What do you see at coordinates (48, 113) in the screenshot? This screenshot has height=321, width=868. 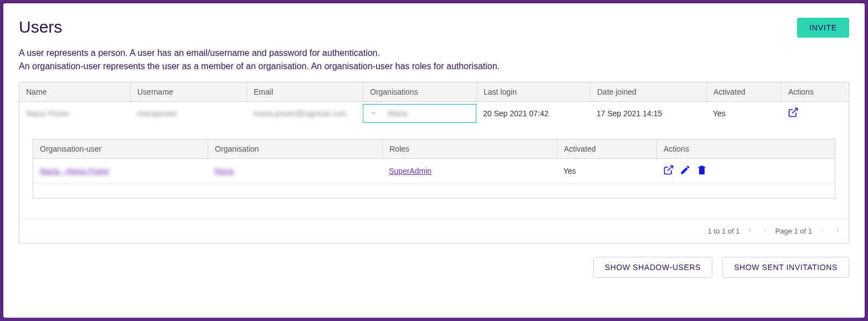 I see `cell-name: Maria Power` at bounding box center [48, 113].